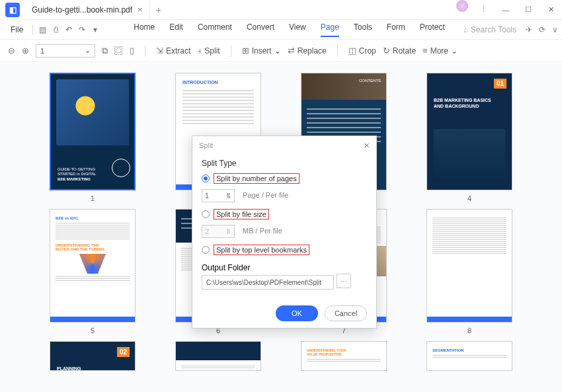 The image size is (562, 392). I want to click on rotate-button: ↻Rotate, so click(399, 50).